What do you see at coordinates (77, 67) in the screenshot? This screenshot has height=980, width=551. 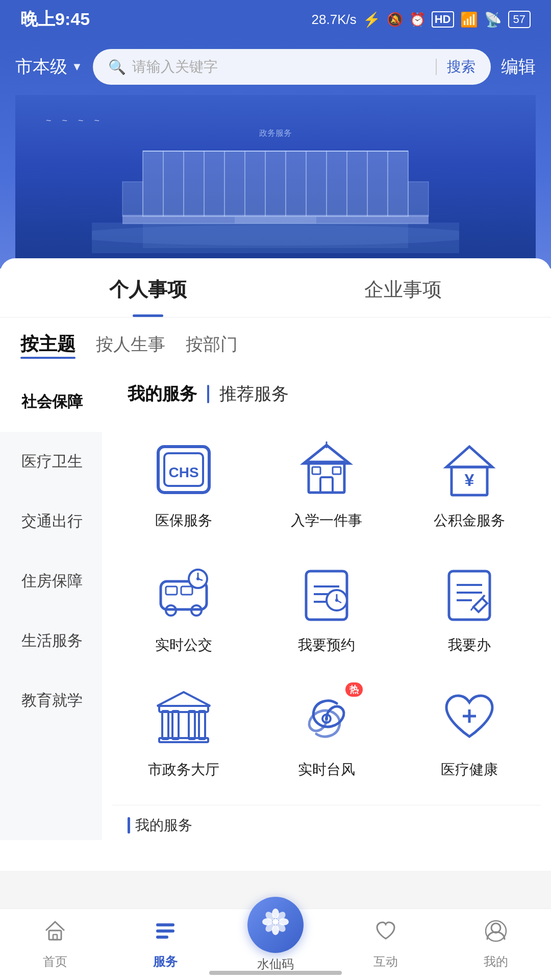 I see `city-arrow-icon: ▼` at bounding box center [77, 67].